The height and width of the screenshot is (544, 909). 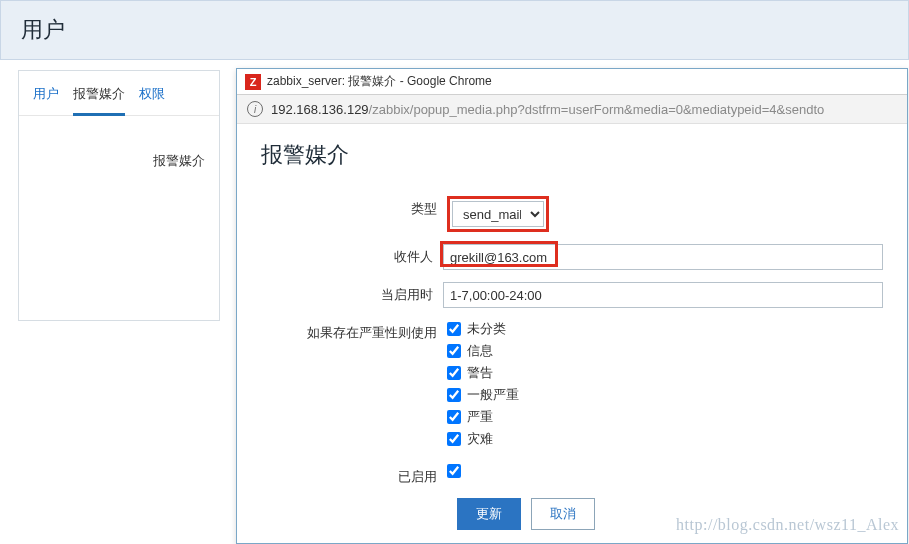 I want to click on type-highlight: send_mail, so click(x=498, y=214).